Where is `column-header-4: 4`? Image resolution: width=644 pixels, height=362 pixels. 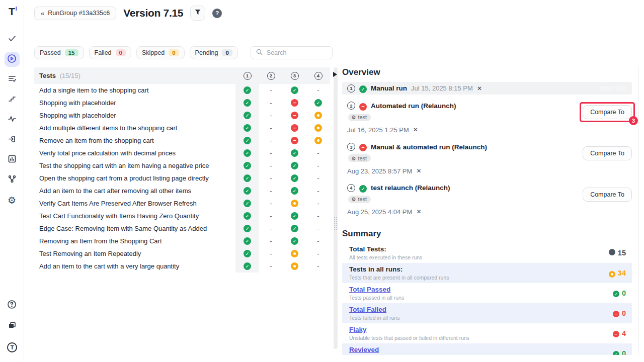 column-header-4: 4 is located at coordinates (318, 76).